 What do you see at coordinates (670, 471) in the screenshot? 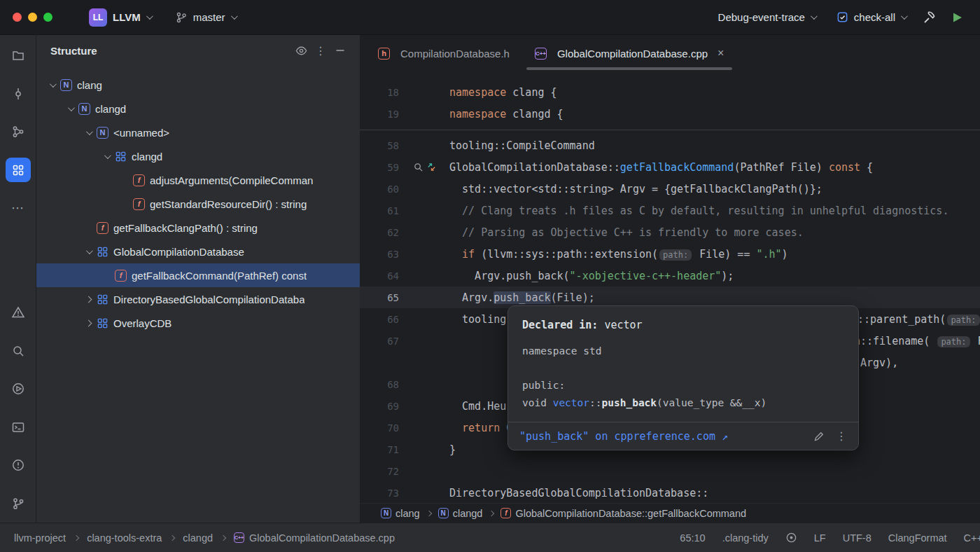
I see `code-line-72: 72` at bounding box center [670, 471].